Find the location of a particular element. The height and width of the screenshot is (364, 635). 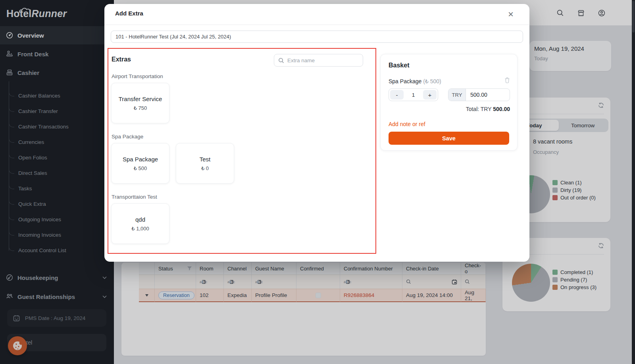

amount-input: 500.00 is located at coordinates (488, 95).